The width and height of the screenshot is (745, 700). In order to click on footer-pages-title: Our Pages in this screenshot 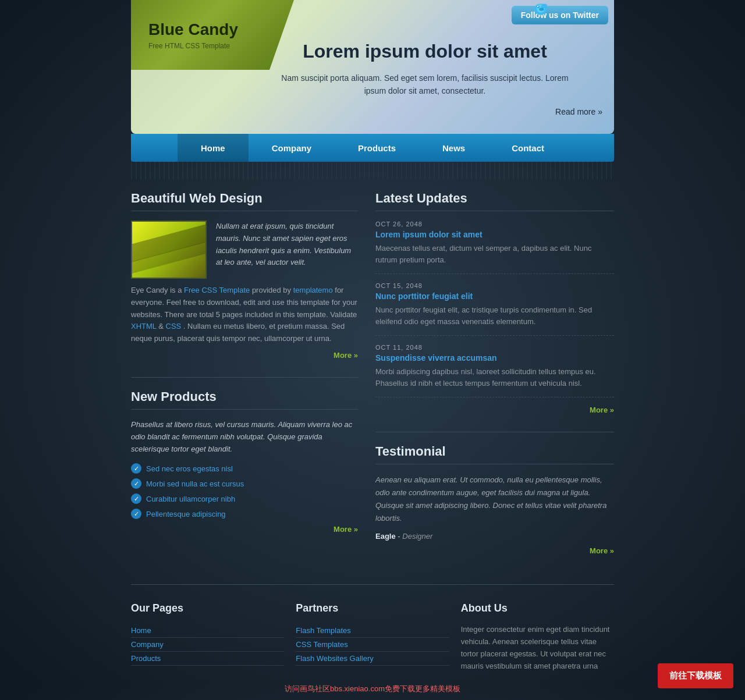, I will do `click(207, 609)`.